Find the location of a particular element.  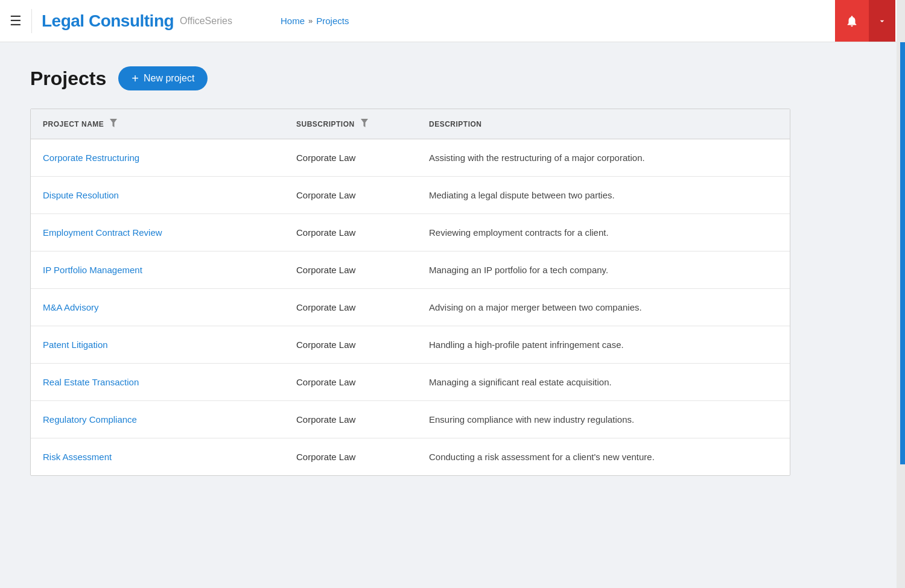

subscription-filter-icon is located at coordinates (364, 124).